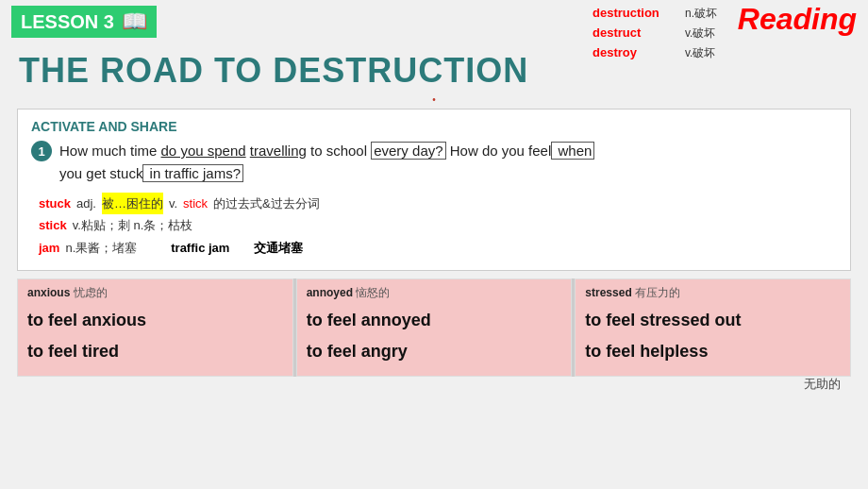 Image resolution: width=868 pixels, height=489 pixels. I want to click on question-text: How much time do you spend travelling to…, so click(326, 162).